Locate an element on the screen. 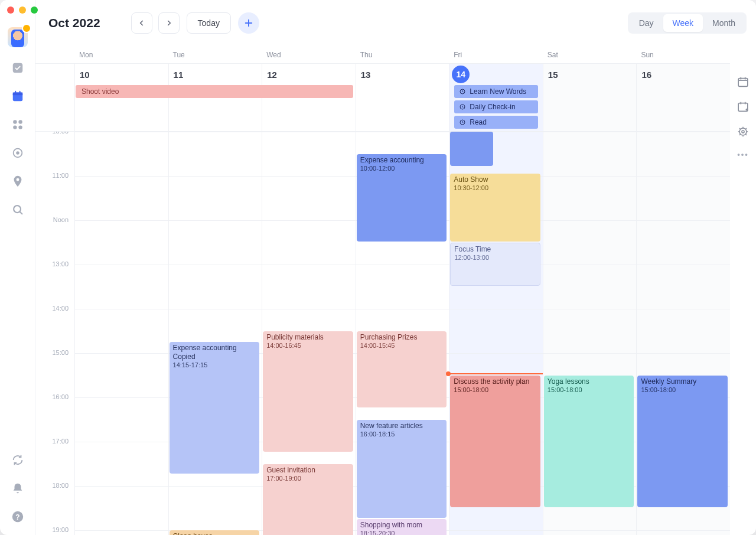  event-time: 14:00-15:45 is located at coordinates (402, 346).